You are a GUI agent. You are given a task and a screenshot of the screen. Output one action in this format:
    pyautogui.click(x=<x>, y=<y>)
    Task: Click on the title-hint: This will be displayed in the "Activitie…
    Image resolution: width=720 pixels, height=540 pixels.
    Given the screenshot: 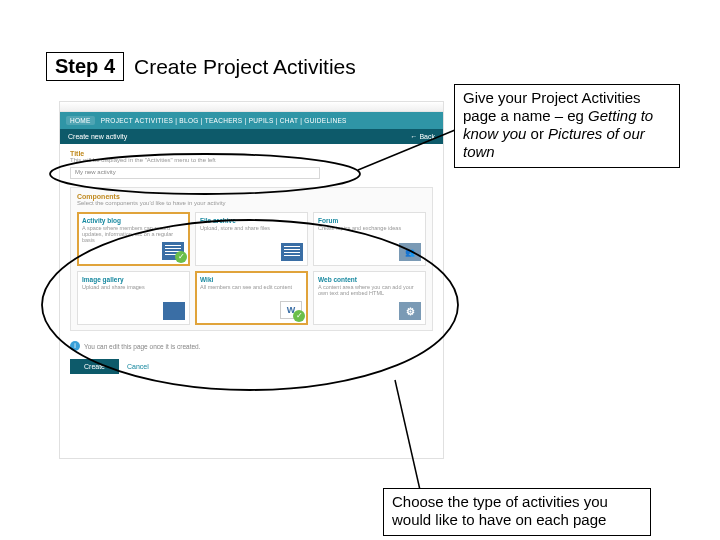 What is the action you would take?
    pyautogui.click(x=252, y=160)
    